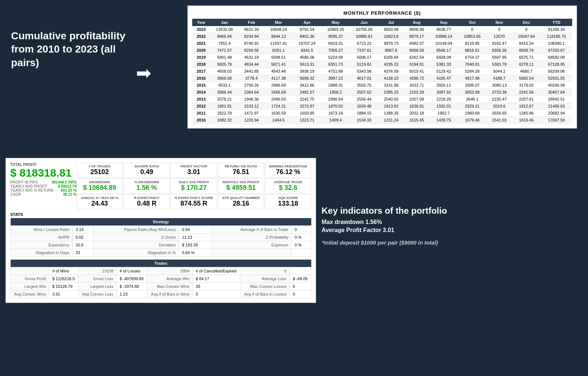 The image size is (588, 376). What do you see at coordinates (225, 85) in the screenshot?
I see `table-cell: 4533.1` at bounding box center [225, 85].